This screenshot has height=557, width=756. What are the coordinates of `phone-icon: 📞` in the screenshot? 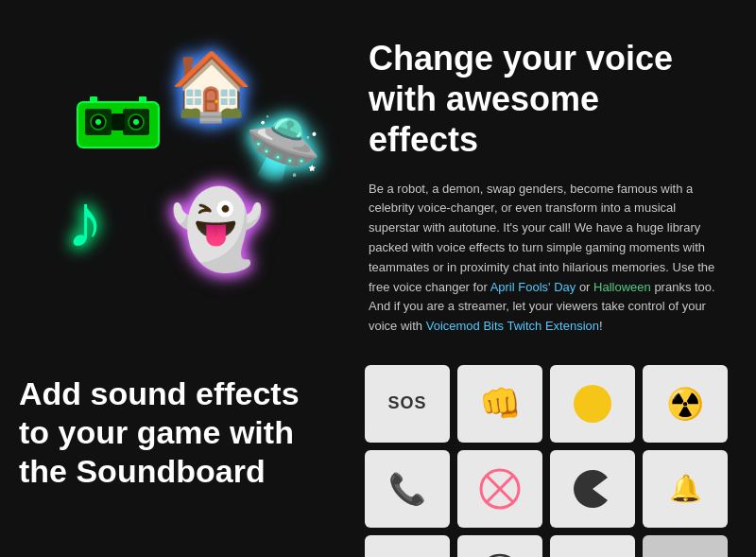 It's located at (407, 489).